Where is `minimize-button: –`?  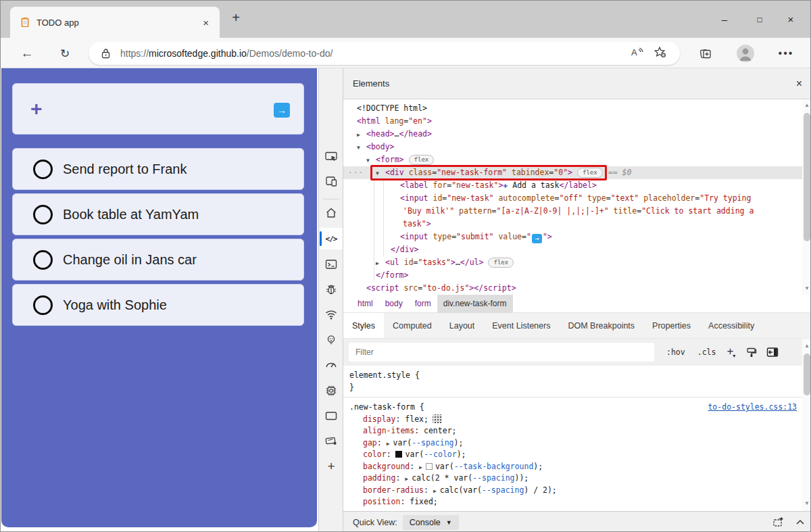 minimize-button: – is located at coordinates (724, 19).